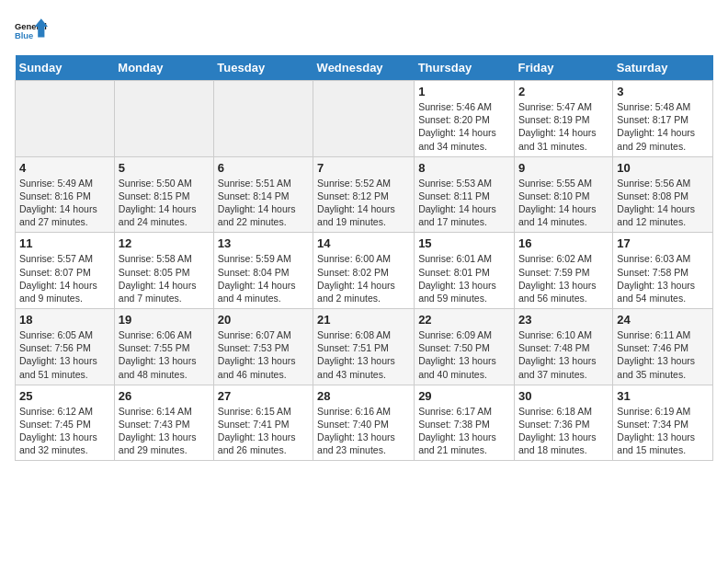  What do you see at coordinates (164, 396) in the screenshot?
I see `day-number: 26` at bounding box center [164, 396].